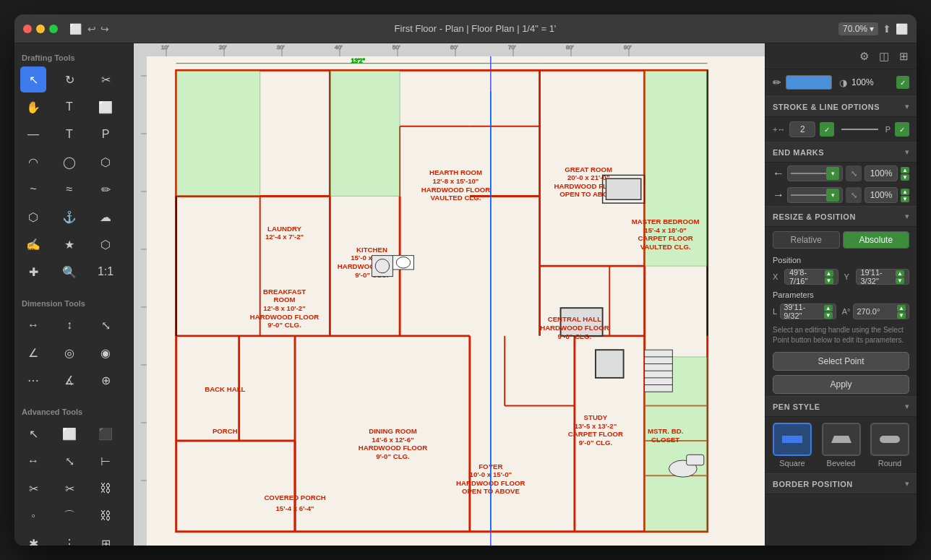 The image size is (931, 560). Describe the element at coordinates (902, 129) in the screenshot. I see `stroke-type-confirm-btn: ✓` at that location.